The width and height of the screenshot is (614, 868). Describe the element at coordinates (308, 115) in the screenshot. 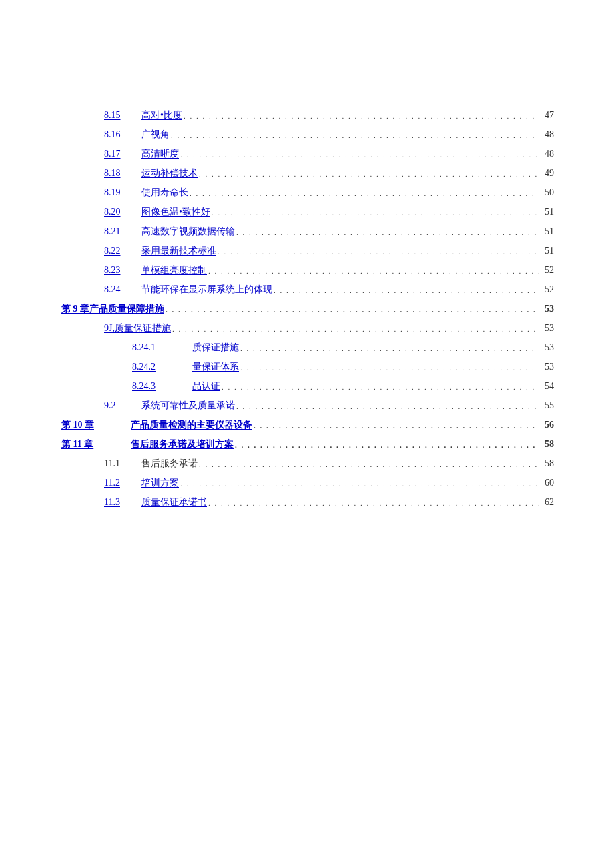

I see `toc-row: 8.15高对•比度47` at that location.